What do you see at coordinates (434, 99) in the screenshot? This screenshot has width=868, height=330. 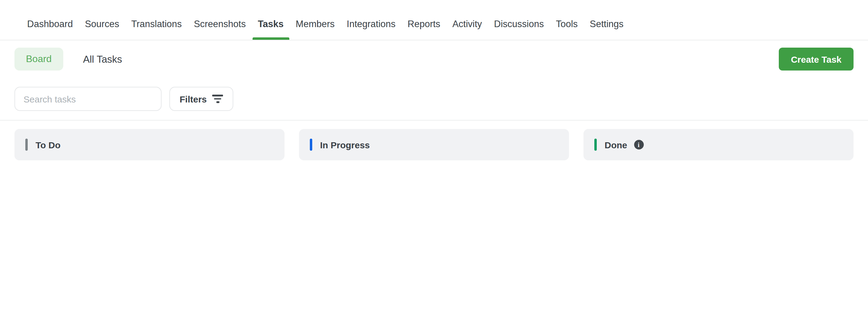 I see `search-row: Filters` at bounding box center [434, 99].